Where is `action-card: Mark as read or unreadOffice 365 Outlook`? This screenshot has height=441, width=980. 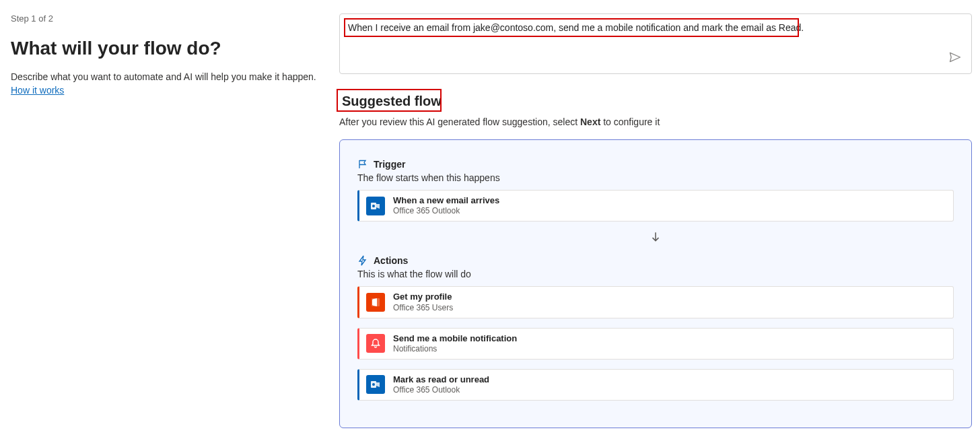 action-card: Mark as read or unreadOffice 365 Outlook is located at coordinates (656, 385).